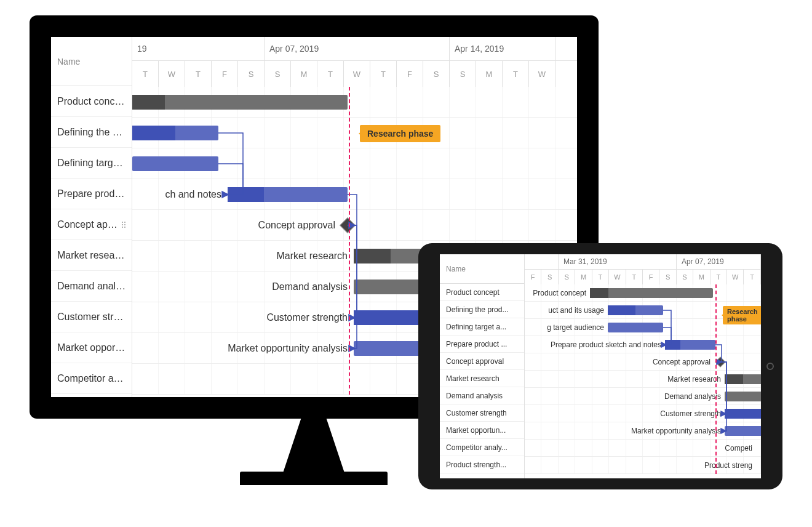 This screenshot has height=527, width=812. What do you see at coordinates (743, 396) in the screenshot?
I see `task-bar: Demand analysis` at bounding box center [743, 396].